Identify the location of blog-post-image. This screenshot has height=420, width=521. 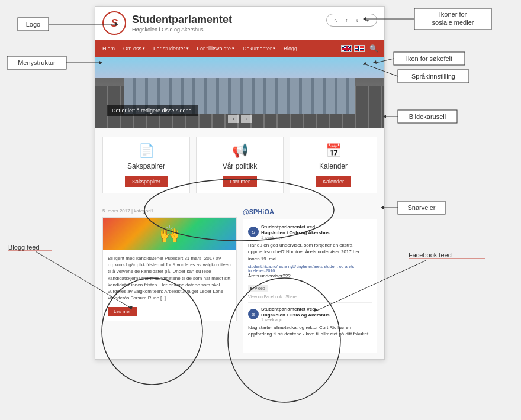
(169, 234).